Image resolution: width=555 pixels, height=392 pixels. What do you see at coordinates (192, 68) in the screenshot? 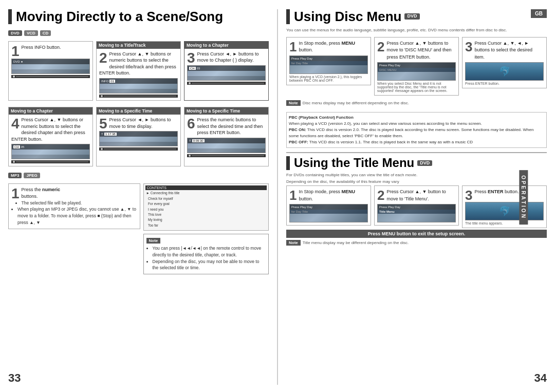
I see `screen-item5: CH` at bounding box center [192, 68].